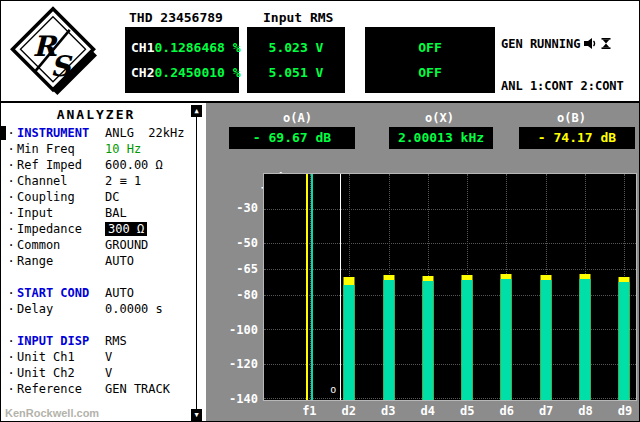  Describe the element at coordinates (97, 293) in the screenshot. I see `menu-item-start-cond: ·START CONDAUTO` at that location.